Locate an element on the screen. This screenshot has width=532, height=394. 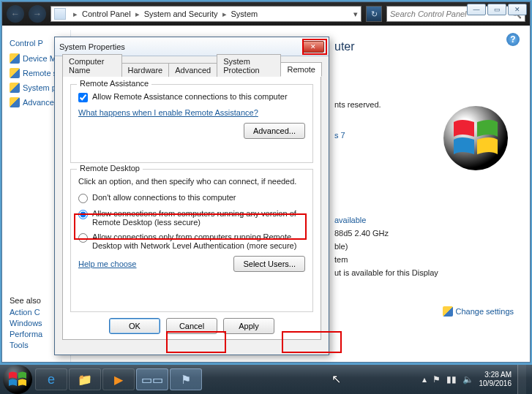
radio-label: Allow connections only from computers ru… is located at coordinates (199, 241).